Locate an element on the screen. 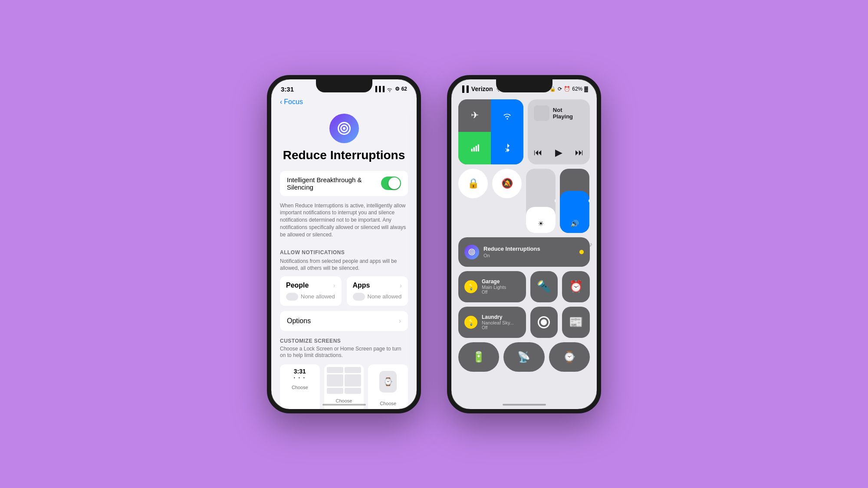  carrier-label: Verizon is located at coordinates (482, 89).